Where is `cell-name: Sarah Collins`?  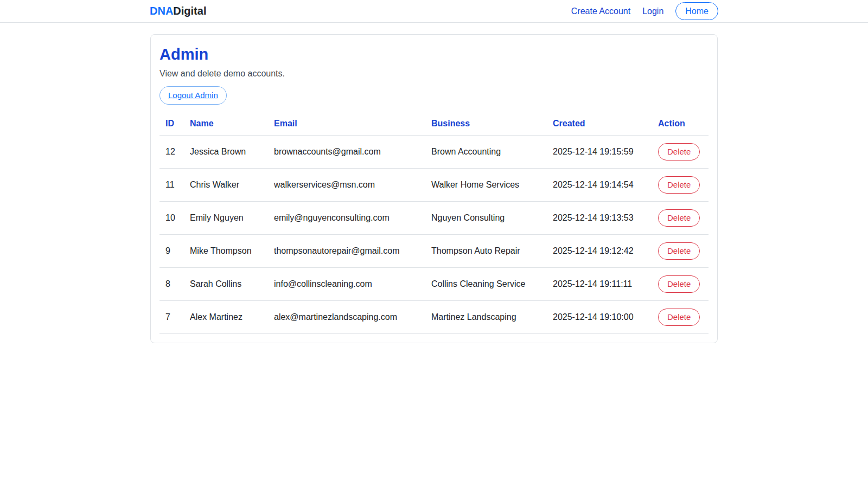
cell-name: Sarah Collins is located at coordinates (226, 284).